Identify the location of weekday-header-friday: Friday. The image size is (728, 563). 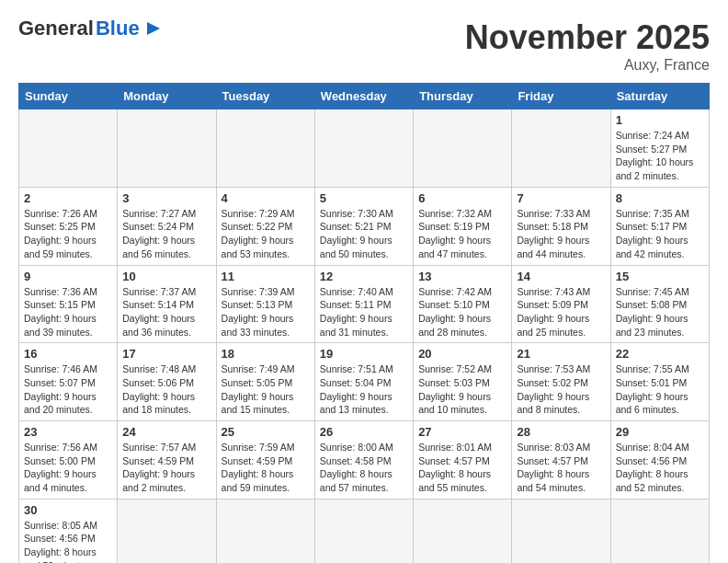
(561, 97).